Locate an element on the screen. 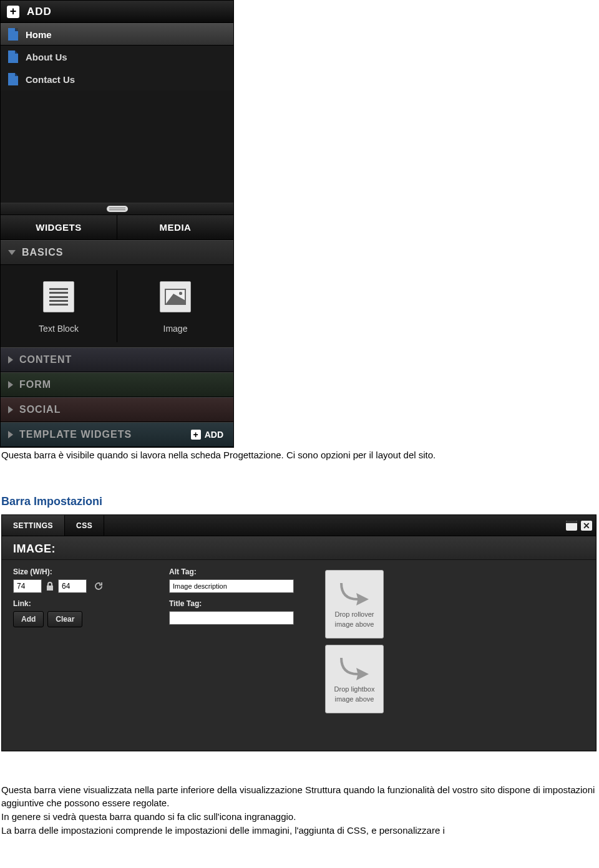 The image size is (599, 868). section-social: SOCIAL is located at coordinates (117, 410).